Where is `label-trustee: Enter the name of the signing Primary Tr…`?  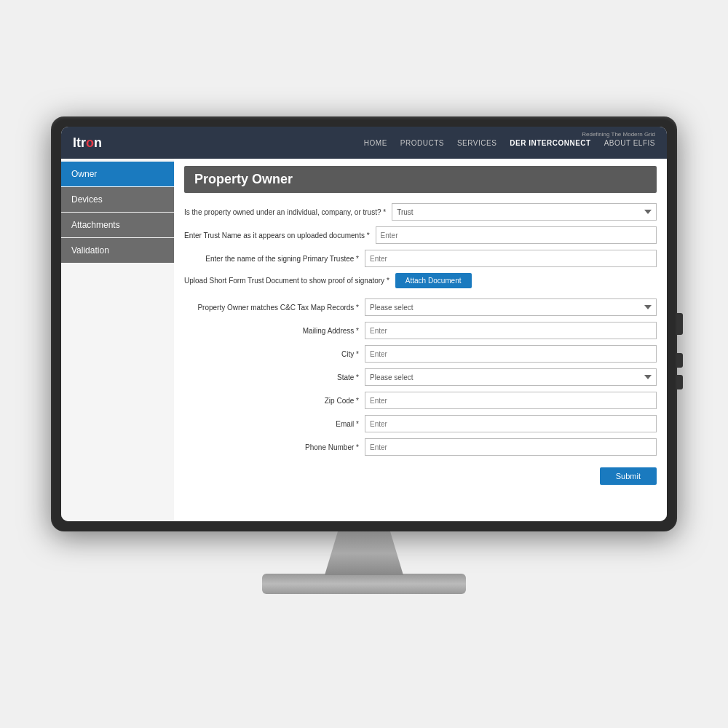
label-trustee: Enter the name of the signing Primary Tr… is located at coordinates (272, 259).